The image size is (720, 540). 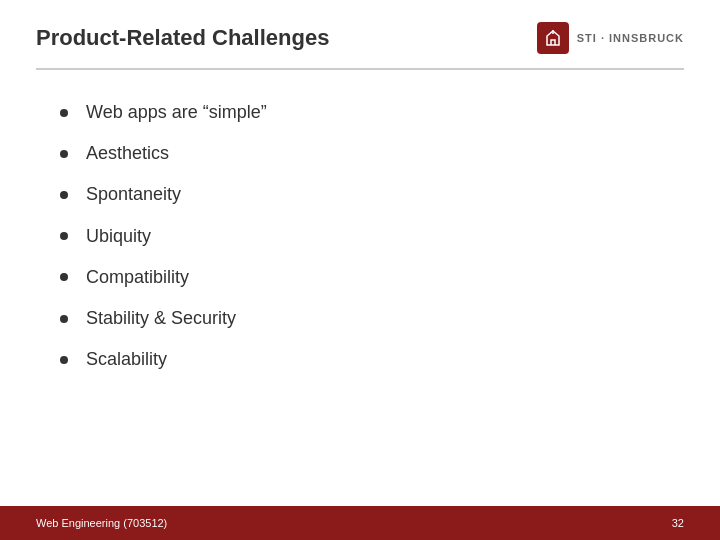 I want to click on slide-footer: Web Engineering (703512) 32, so click(x=360, y=523).